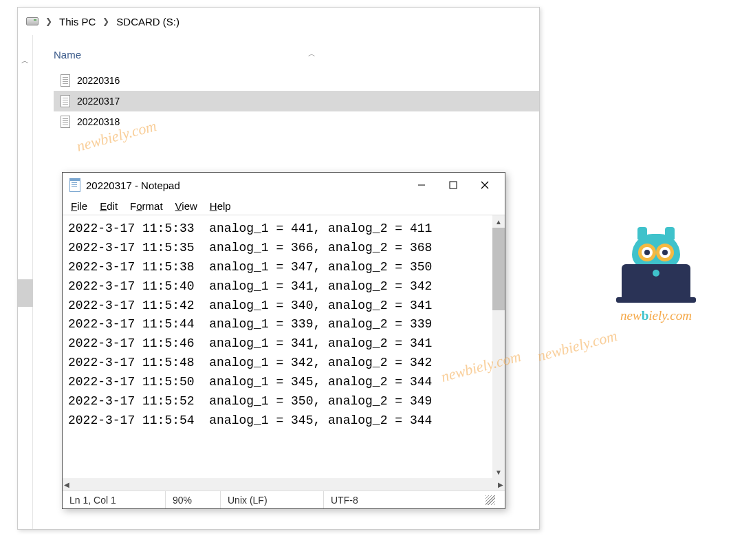 Image resolution: width=742 pixels, height=560 pixels. I want to click on horizontal-scrollbar: ◀ ▶, so click(283, 484).